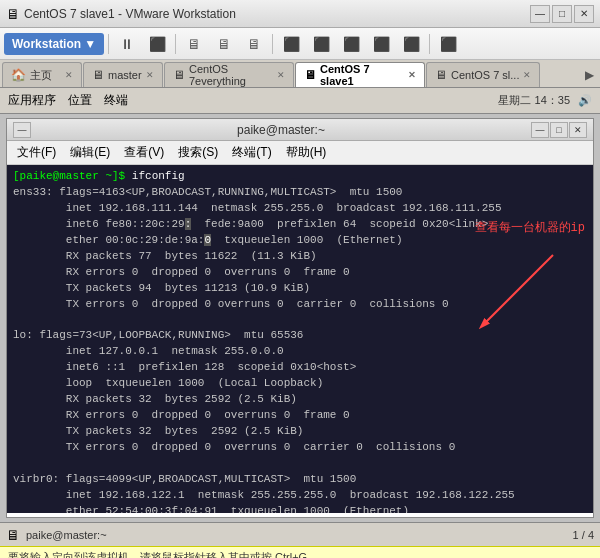  Describe the element at coordinates (32, 100) in the screenshot. I see `apps-menu: 应用程序` at that location.